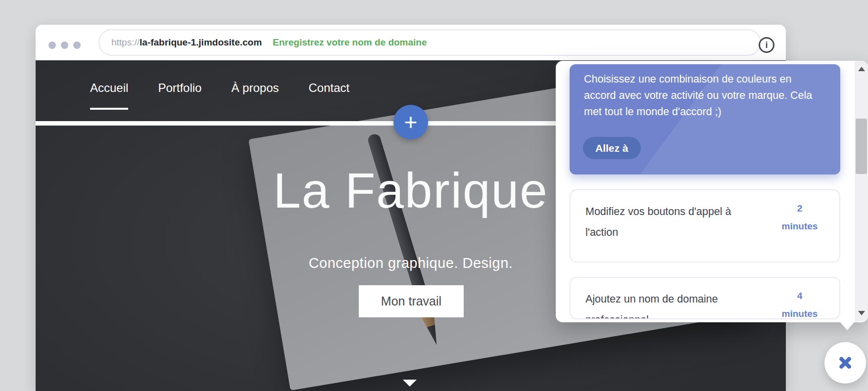 This screenshot has width=868, height=391. I want to click on register-domain-link: Enregistrez votre nom de domaine, so click(349, 43).